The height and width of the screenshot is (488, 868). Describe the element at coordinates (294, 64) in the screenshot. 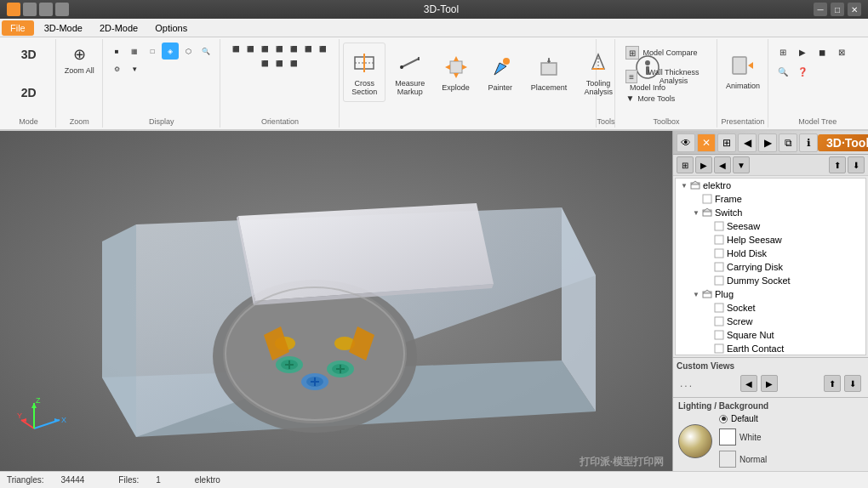

I see `btn-orient-10: ⬛` at that location.